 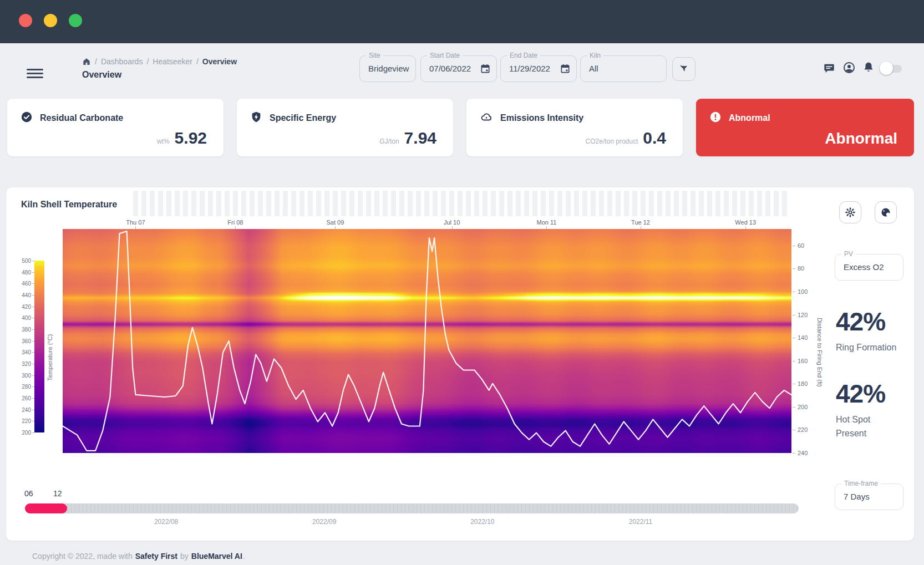 What do you see at coordinates (864, 267) in the screenshot?
I see `pv-value: Excess O2` at bounding box center [864, 267].